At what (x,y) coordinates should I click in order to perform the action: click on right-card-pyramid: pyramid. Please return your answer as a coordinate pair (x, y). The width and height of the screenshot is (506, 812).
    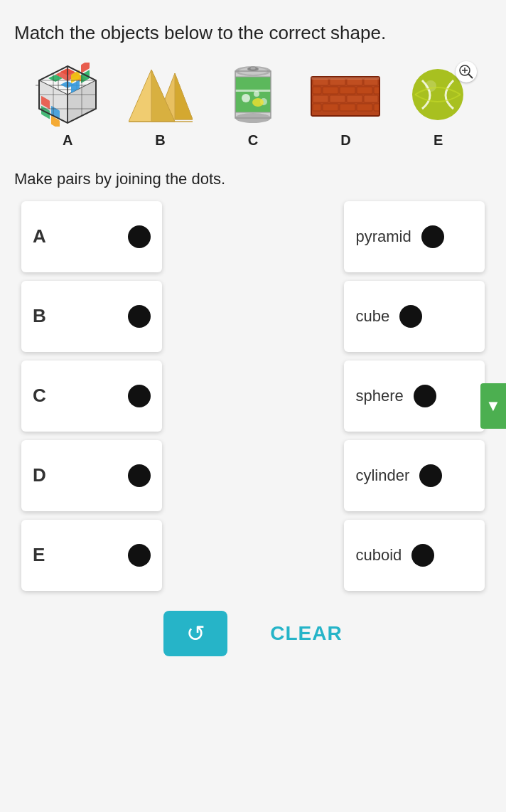
    Looking at the image, I should click on (414, 237).